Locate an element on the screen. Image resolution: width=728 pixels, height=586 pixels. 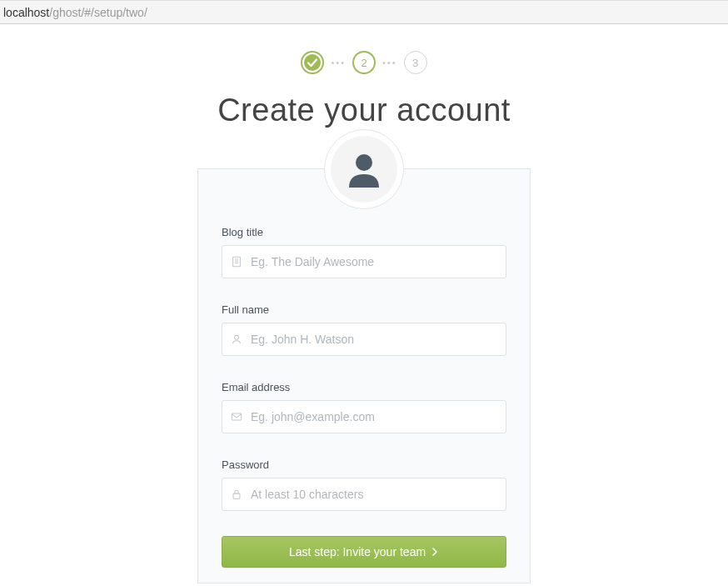
avatar-placeholder is located at coordinates (364, 169).